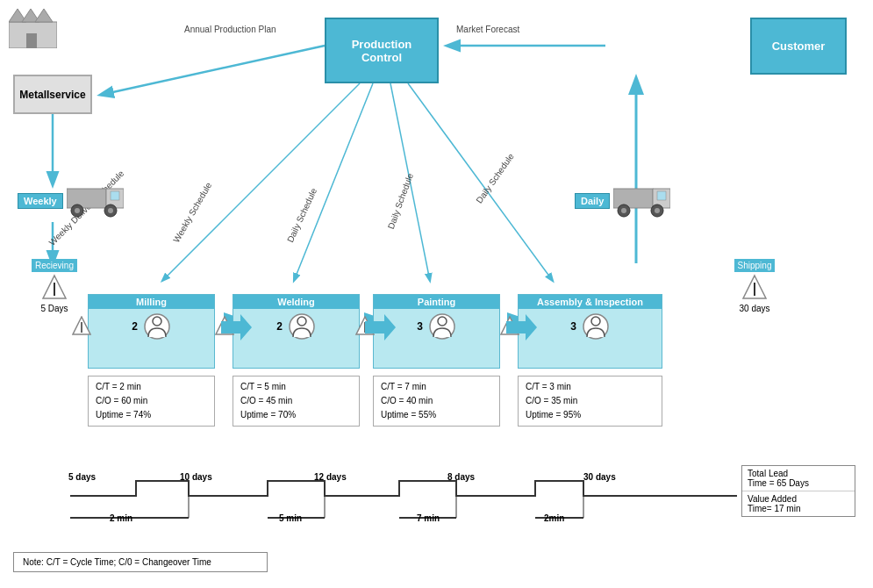 The height and width of the screenshot is (588, 873). I want to click on days-5-label: 5 Days, so click(54, 309).